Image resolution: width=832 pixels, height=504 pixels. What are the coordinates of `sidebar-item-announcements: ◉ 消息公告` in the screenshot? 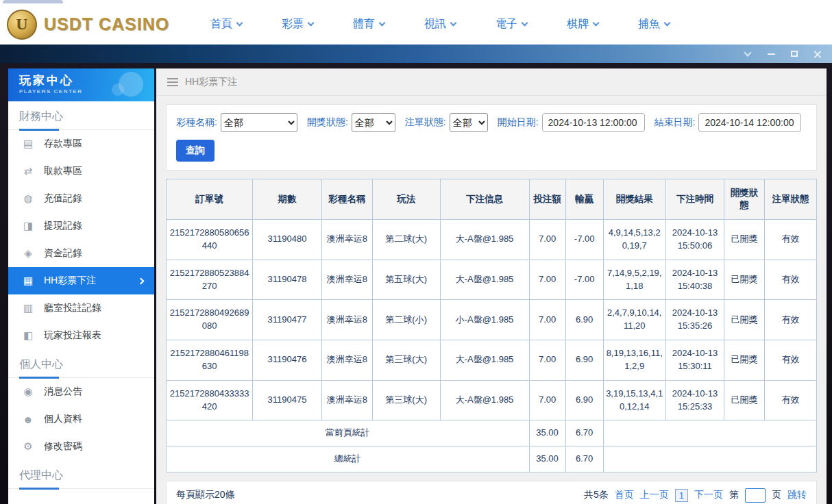 It's located at (81, 392).